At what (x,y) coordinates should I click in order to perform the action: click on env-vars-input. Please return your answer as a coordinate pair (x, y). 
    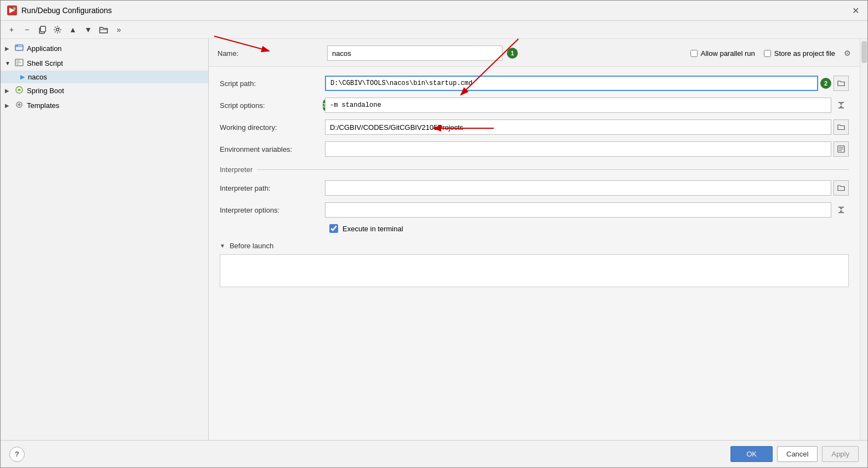
    Looking at the image, I should click on (578, 149).